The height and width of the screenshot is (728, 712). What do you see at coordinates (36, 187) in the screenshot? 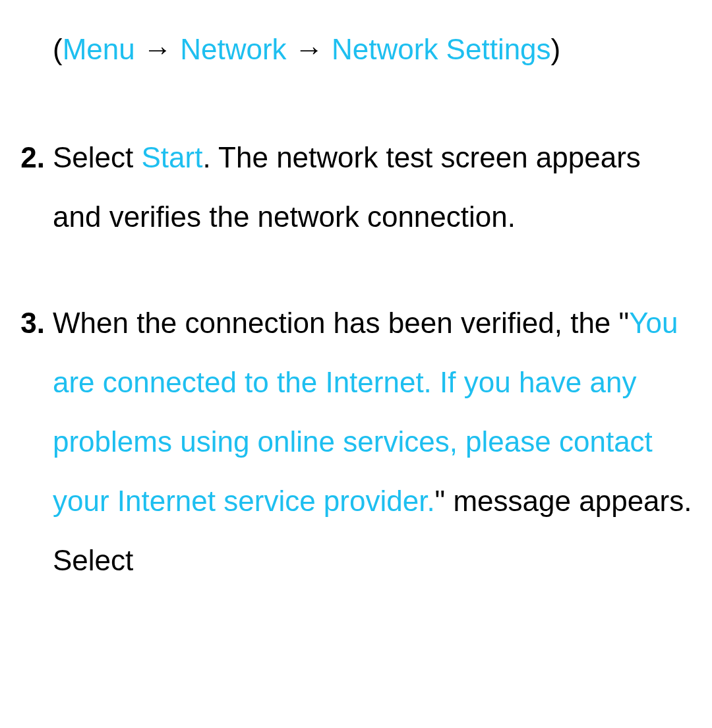
I see `step-marker: 2.` at bounding box center [36, 187].